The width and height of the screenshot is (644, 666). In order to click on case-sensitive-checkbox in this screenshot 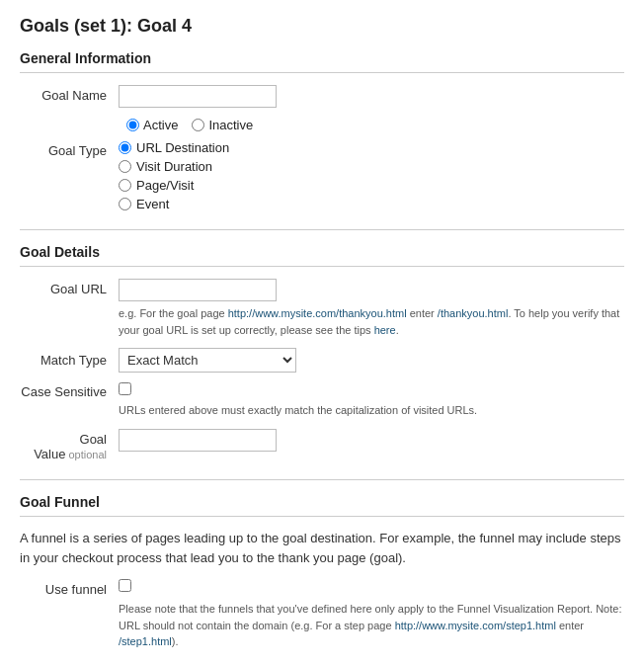, I will do `click(124, 389)`.